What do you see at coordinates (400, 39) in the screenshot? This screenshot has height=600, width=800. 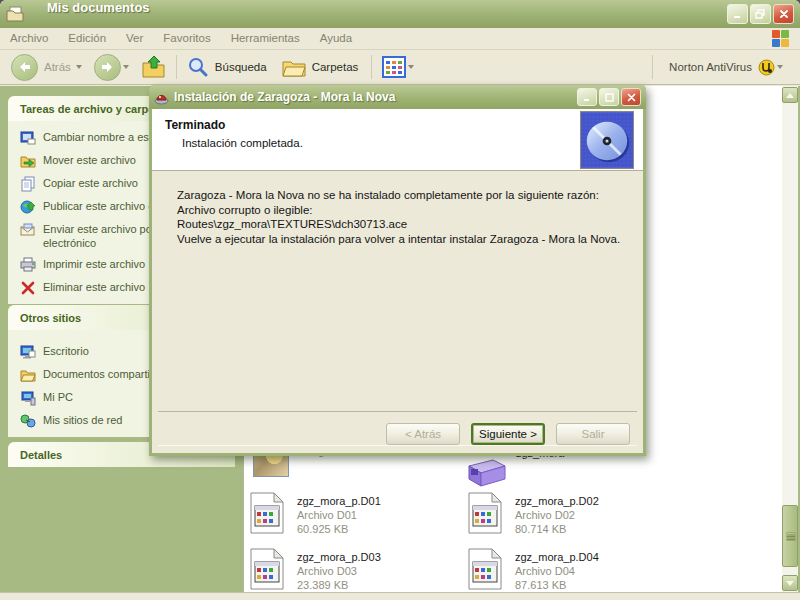 I see `menu-bar: Archivo Edición Ver Favoritos Herramient…` at bounding box center [400, 39].